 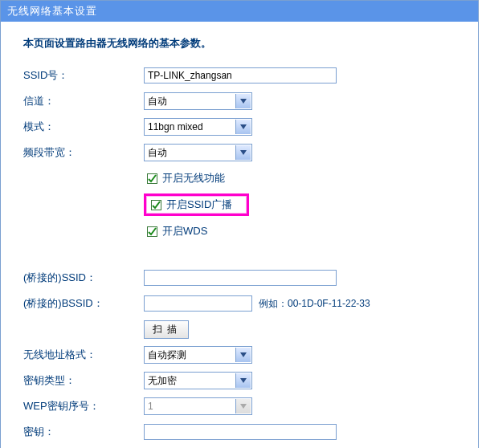 I want to click on key-input, so click(x=240, y=432).